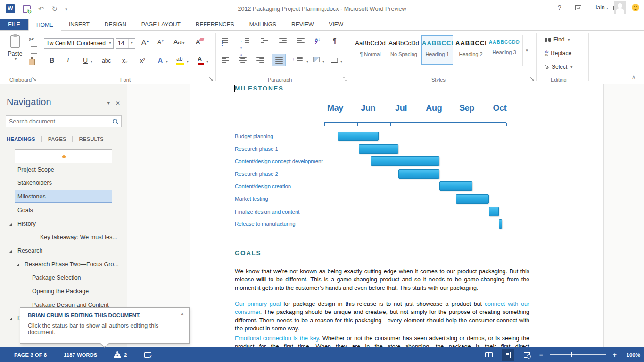 The image size is (644, 362). Describe the element at coordinates (63, 156) in the screenshot. I see `coauthor-box` at that location.